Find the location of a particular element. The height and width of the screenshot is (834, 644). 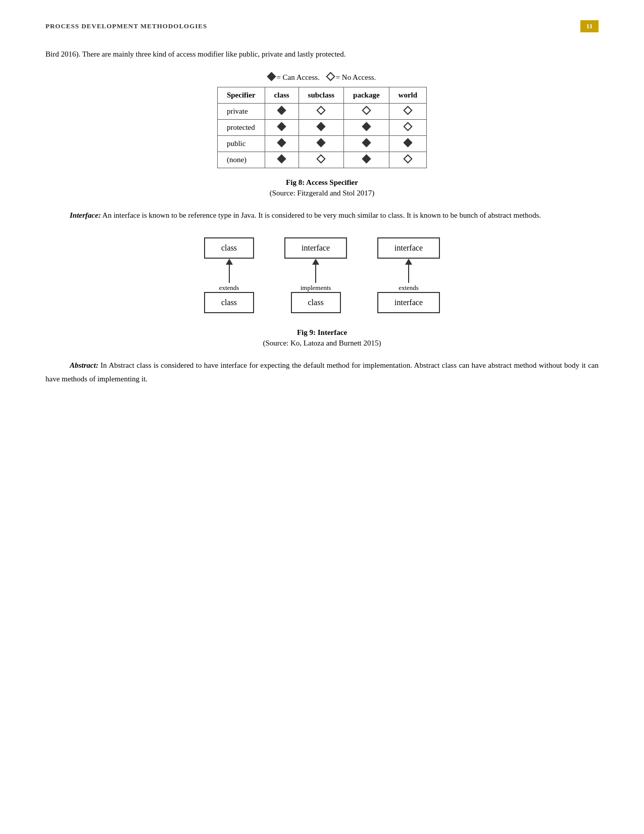

diagram-box-top-1: class is located at coordinates (229, 248).